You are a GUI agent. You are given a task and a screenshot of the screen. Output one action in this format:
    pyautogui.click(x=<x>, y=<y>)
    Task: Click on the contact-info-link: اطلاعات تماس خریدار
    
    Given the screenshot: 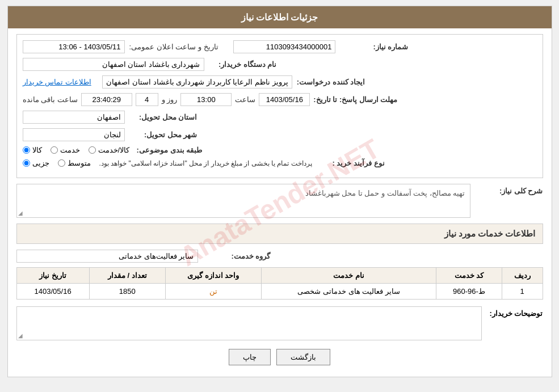 What is the action you would take?
    pyautogui.click(x=57, y=82)
    